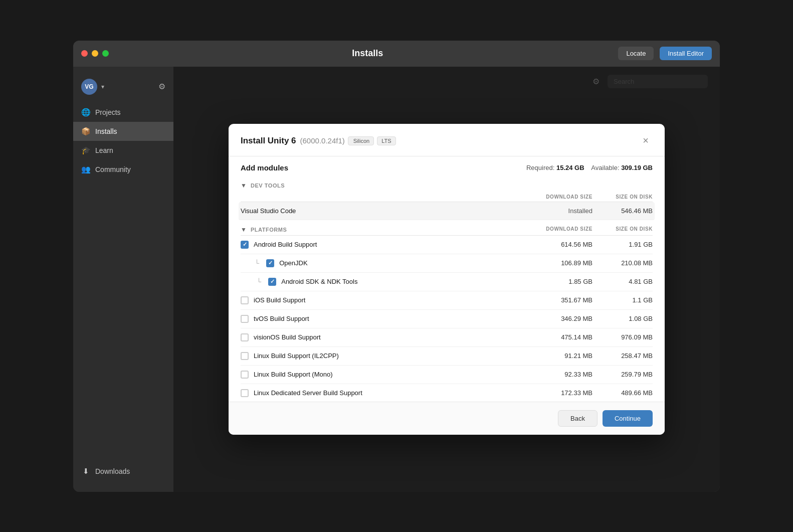 This screenshot has height=532, width=793. I want to click on title-bar-actions: Locate Install Editor, so click(665, 53).